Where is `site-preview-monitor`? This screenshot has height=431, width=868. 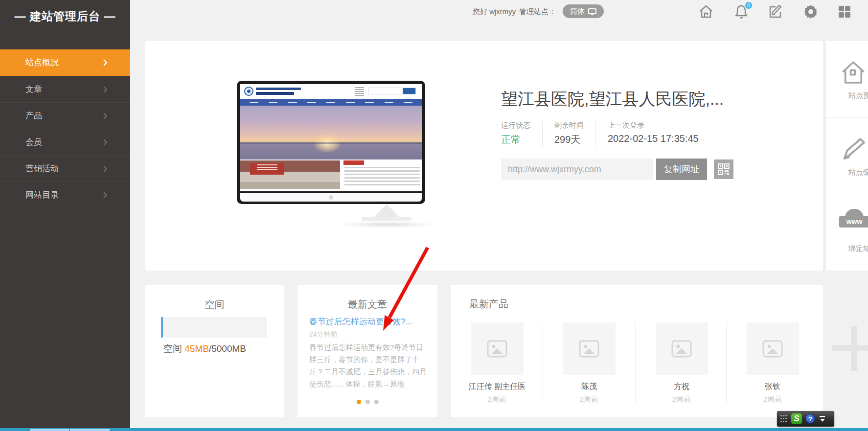
site-preview-monitor is located at coordinates (331, 142).